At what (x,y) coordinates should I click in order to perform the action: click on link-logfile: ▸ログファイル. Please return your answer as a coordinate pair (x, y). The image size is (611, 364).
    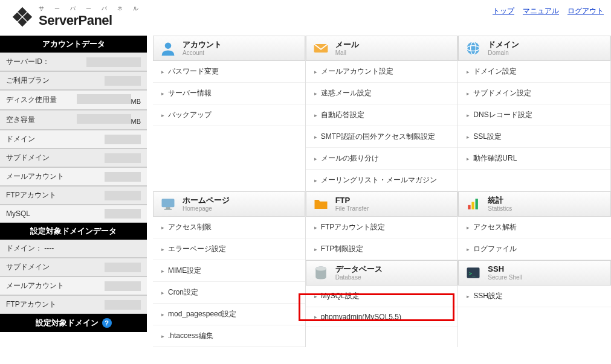
    Looking at the image, I should click on (534, 249).